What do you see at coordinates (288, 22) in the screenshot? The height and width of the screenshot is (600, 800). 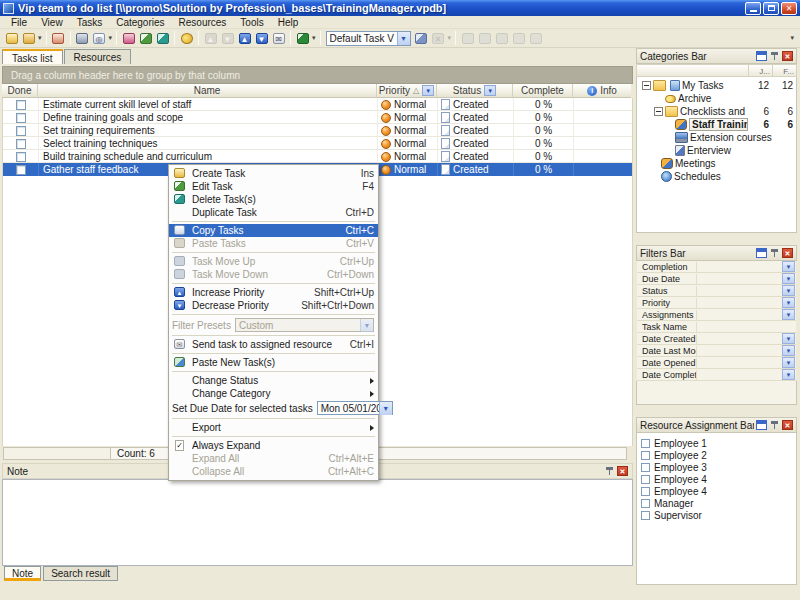 I see `menu-help: Help` at bounding box center [288, 22].